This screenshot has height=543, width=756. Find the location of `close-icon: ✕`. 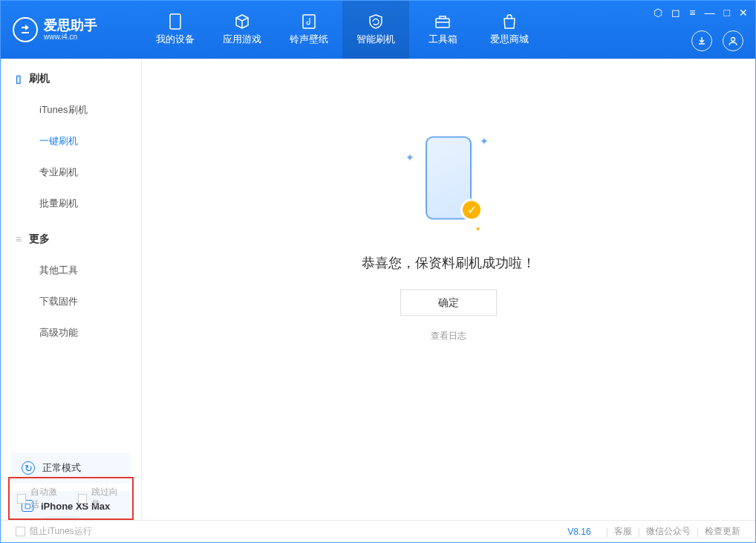

close-icon: ✕ is located at coordinates (743, 13).